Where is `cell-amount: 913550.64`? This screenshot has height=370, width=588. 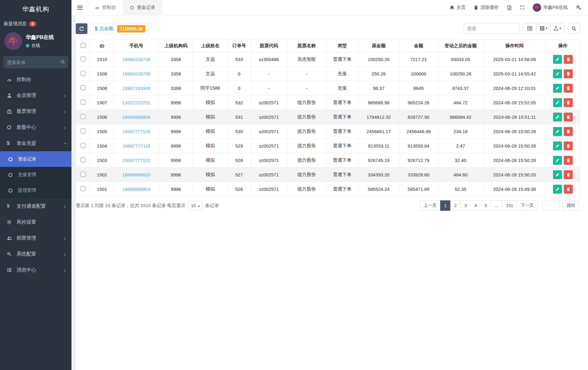
cell-amount: 913550.64 is located at coordinates (419, 146).